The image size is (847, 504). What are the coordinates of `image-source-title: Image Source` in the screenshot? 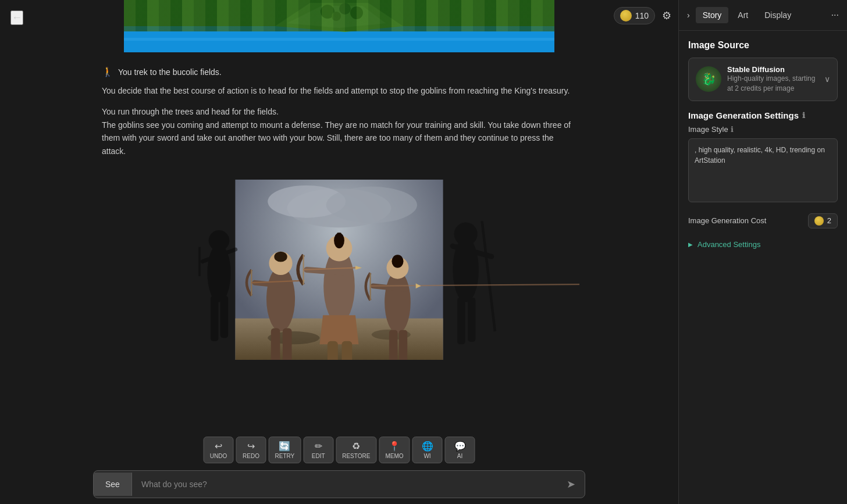 It's located at (763, 45).